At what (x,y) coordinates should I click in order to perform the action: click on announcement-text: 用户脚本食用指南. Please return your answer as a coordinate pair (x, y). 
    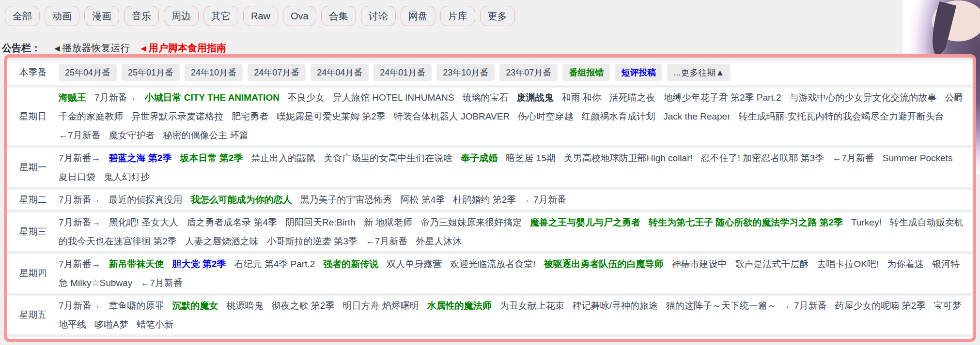
    Looking at the image, I should click on (187, 48).